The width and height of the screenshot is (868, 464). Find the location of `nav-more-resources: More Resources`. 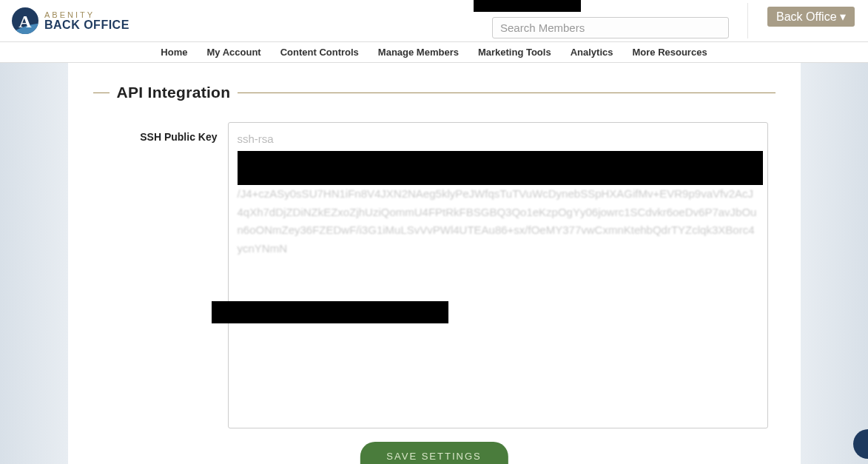

nav-more-resources: More Resources is located at coordinates (669, 52).